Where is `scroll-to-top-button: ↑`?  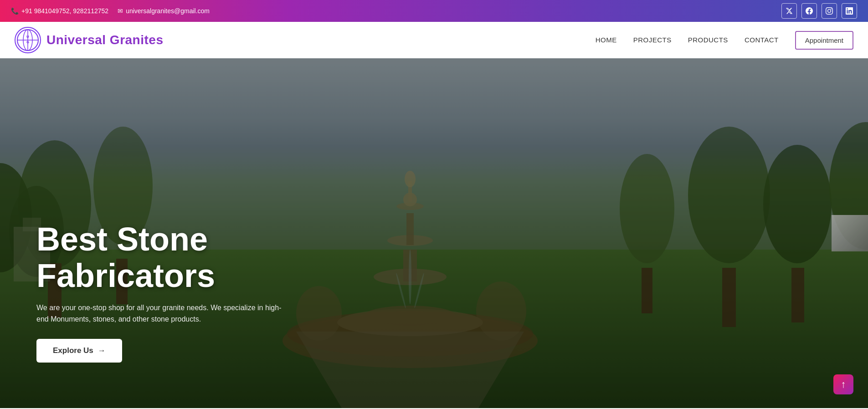 scroll-to-top-button: ↑ is located at coordinates (843, 384).